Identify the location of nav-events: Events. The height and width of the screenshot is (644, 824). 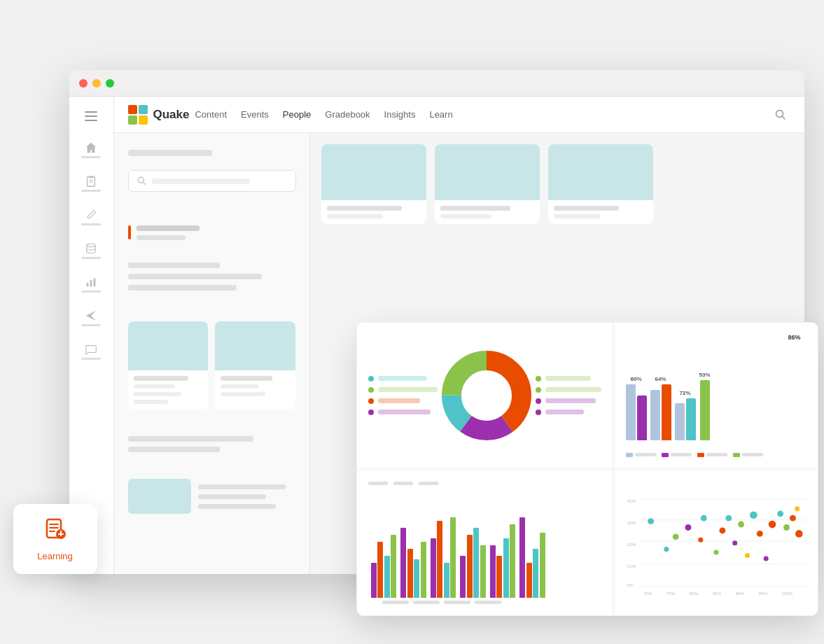
(255, 115).